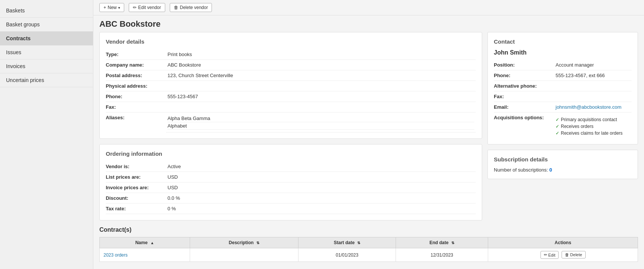 The image size is (644, 269). Describe the element at coordinates (105, 8) in the screenshot. I see `plus-icon: +` at that location.